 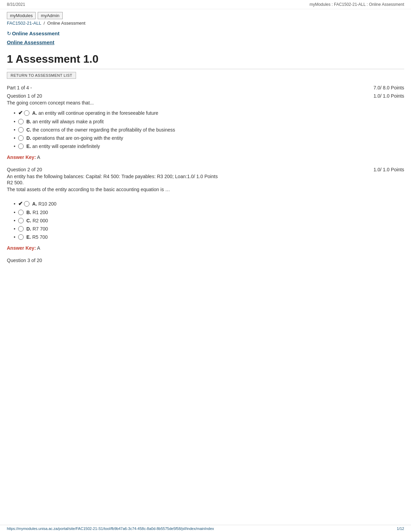 What do you see at coordinates (209, 237) in the screenshot?
I see `q2-option-e: • E. R5 700` at bounding box center [209, 237].